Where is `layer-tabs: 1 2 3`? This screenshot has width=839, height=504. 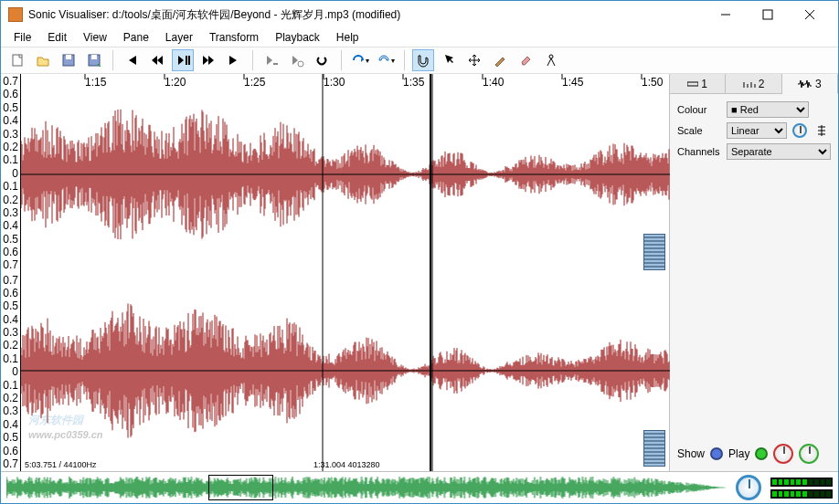 layer-tabs: 1 2 3 is located at coordinates (754, 84).